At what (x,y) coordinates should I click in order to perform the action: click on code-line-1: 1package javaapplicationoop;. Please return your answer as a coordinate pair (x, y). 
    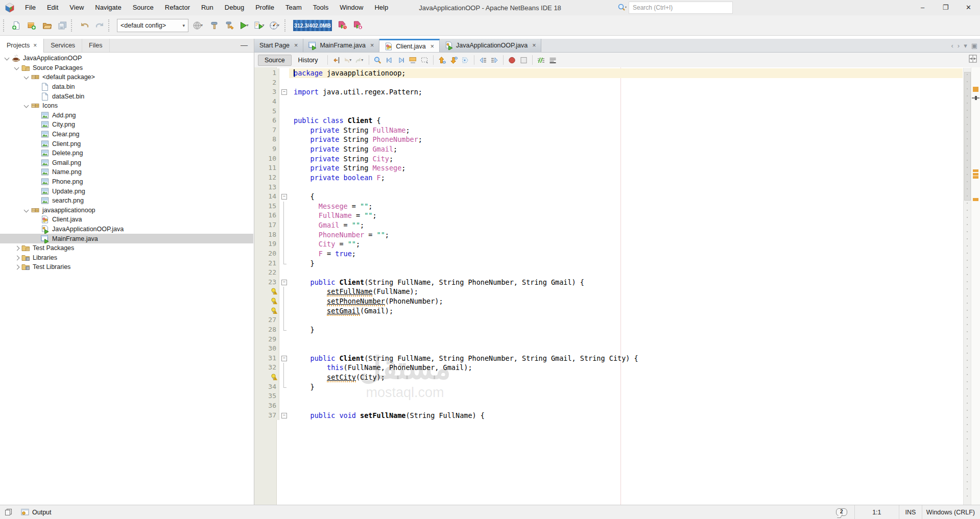
    Looking at the image, I should click on (609, 73).